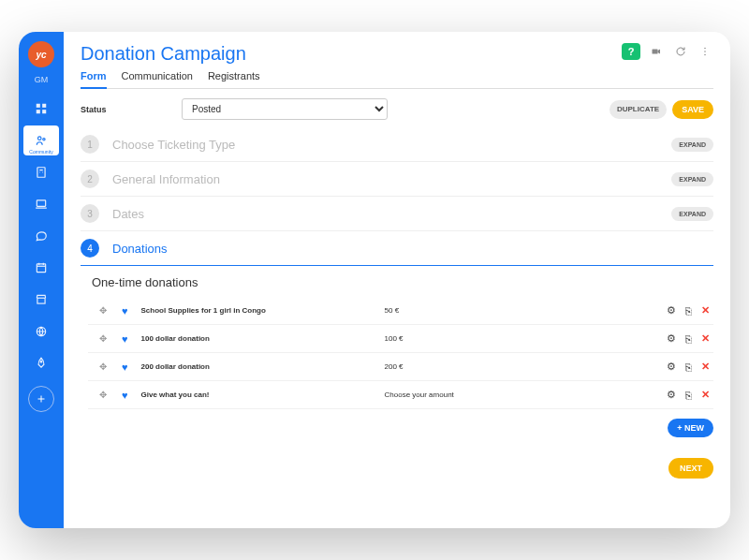 Image resolution: width=749 pixels, height=560 pixels. I want to click on section-title: Donations, so click(140, 249).